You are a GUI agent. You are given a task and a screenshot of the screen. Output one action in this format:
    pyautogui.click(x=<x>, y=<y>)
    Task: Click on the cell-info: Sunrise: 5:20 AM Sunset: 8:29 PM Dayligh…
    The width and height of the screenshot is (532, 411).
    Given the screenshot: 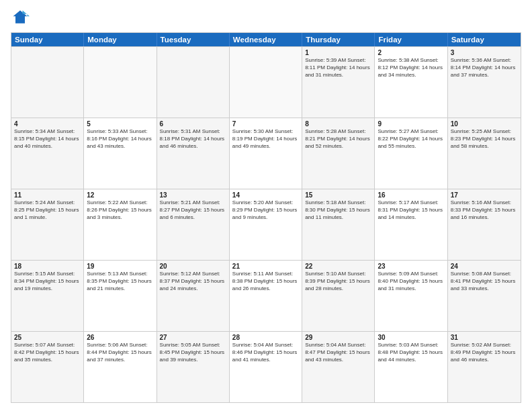 What is the action you would take?
    pyautogui.click(x=266, y=210)
    